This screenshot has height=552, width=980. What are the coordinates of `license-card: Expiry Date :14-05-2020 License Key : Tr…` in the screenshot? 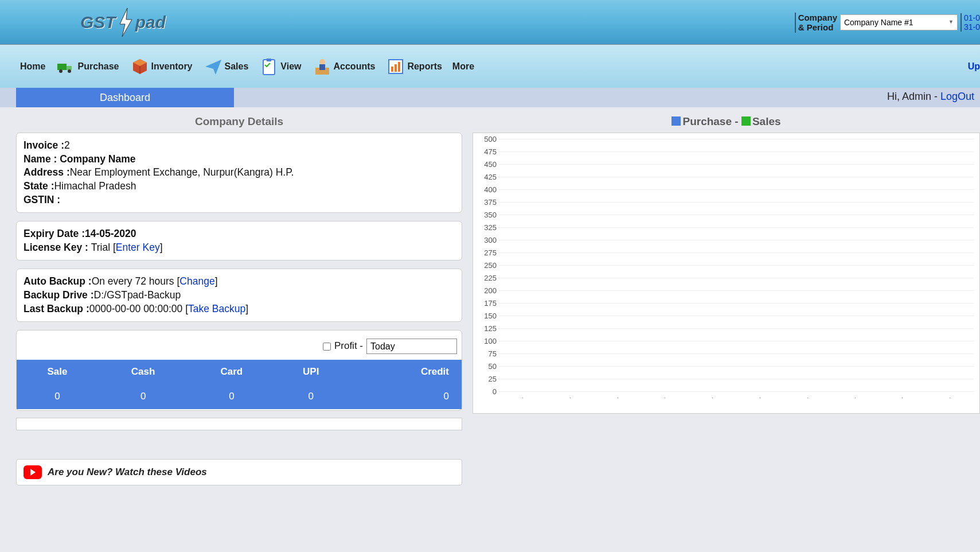 It's located at (239, 241).